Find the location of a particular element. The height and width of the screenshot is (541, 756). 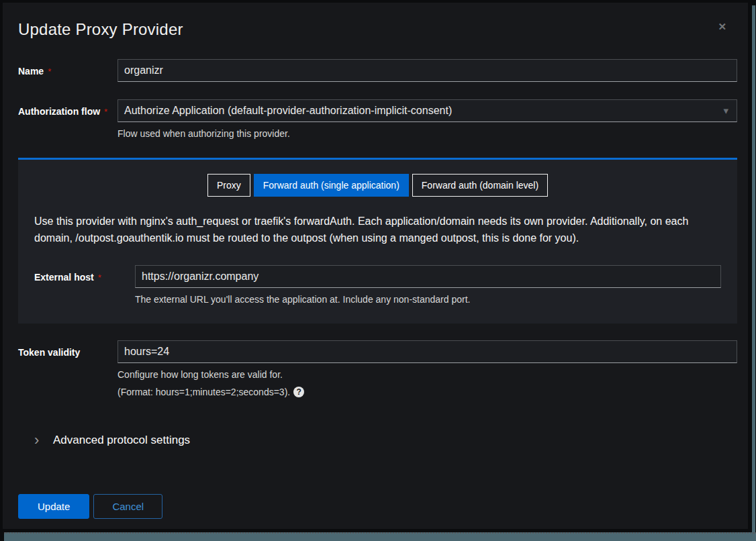

modal-header: Update Proxy Provider ✕ is located at coordinates (375, 21).